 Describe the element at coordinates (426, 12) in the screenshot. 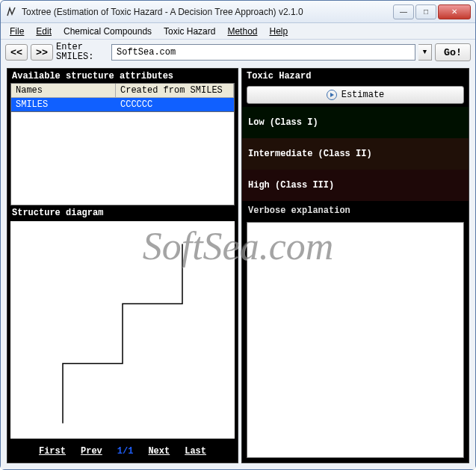

I see `maximize-button: □` at that location.